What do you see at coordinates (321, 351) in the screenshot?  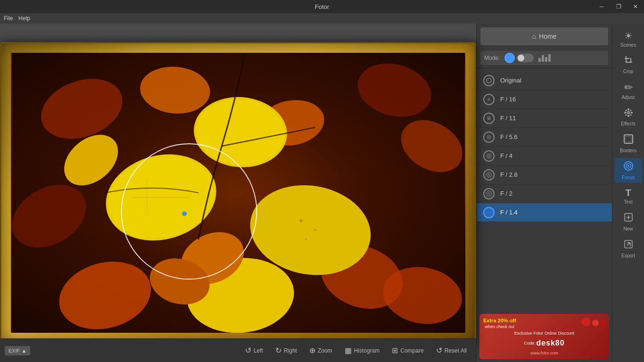 I see `zoom-button: ⊕ Zoom` at bounding box center [321, 351].